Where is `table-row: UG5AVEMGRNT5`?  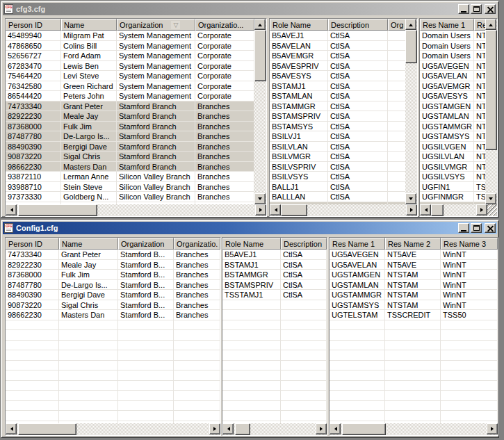 table-row: UG5AVEMGRNT5 is located at coordinates (453, 86).